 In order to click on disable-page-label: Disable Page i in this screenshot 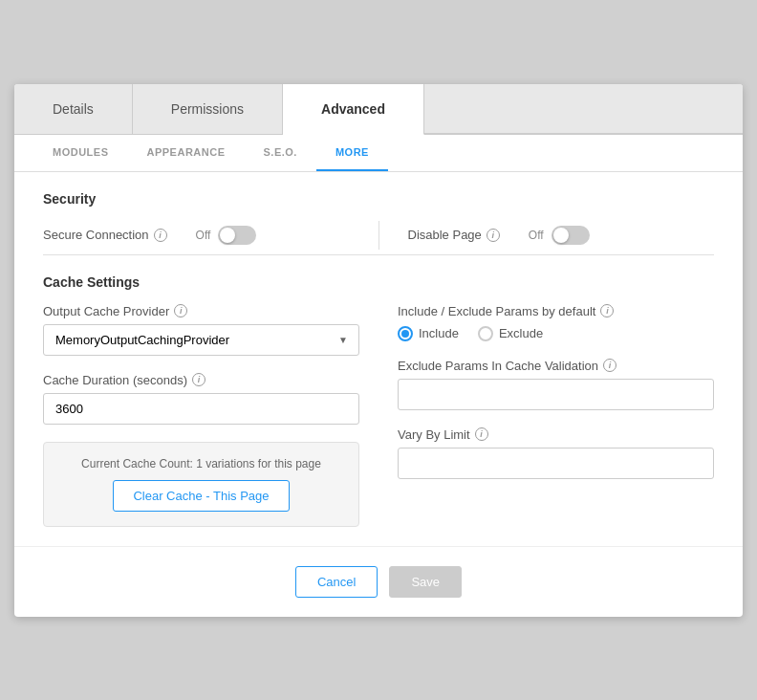, I will do `click(454, 235)`.